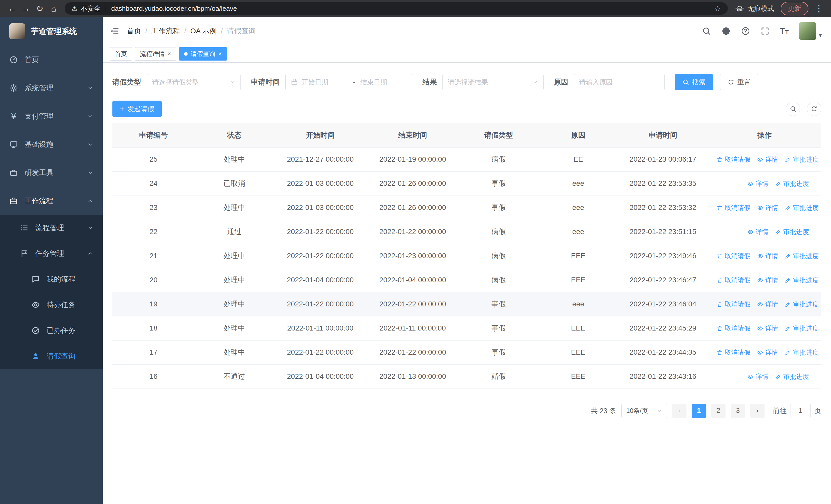 The height and width of the screenshot is (504, 831). Describe the element at coordinates (765, 31) in the screenshot. I see `fullscreen-icon` at that location.